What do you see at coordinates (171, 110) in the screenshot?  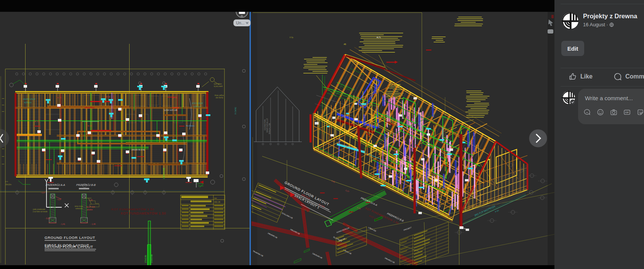 I see `svg-text: 1234 h25 UB` at bounding box center [171, 110].